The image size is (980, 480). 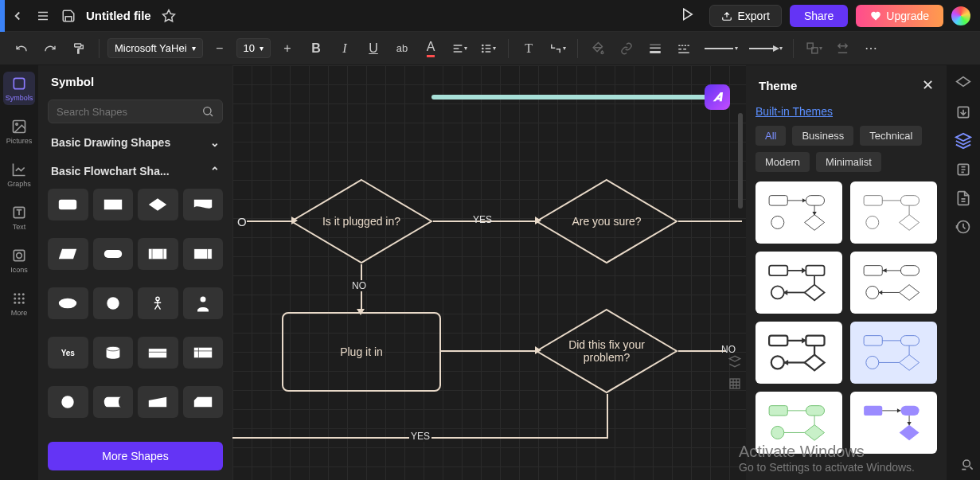 What do you see at coordinates (627, 49) in the screenshot?
I see `link-icon` at bounding box center [627, 49].